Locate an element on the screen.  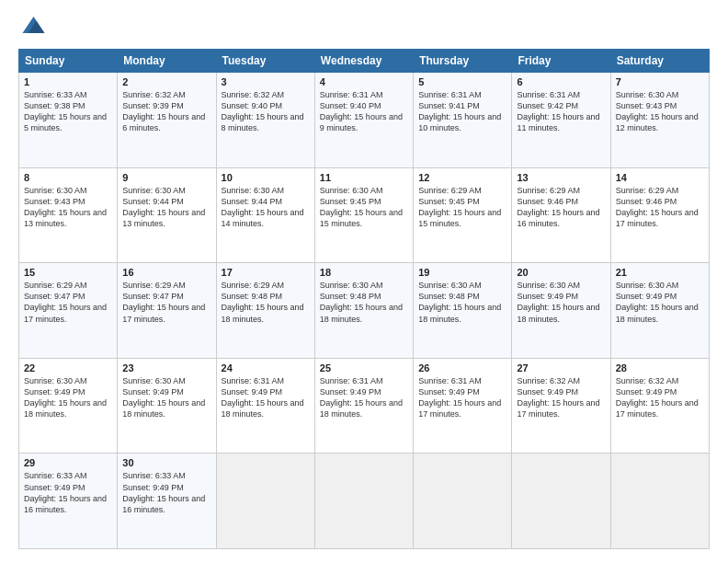
cell-content: Sunrise: 6:33 AMSunset: 9:38 PMDaylight:… is located at coordinates (68, 112).